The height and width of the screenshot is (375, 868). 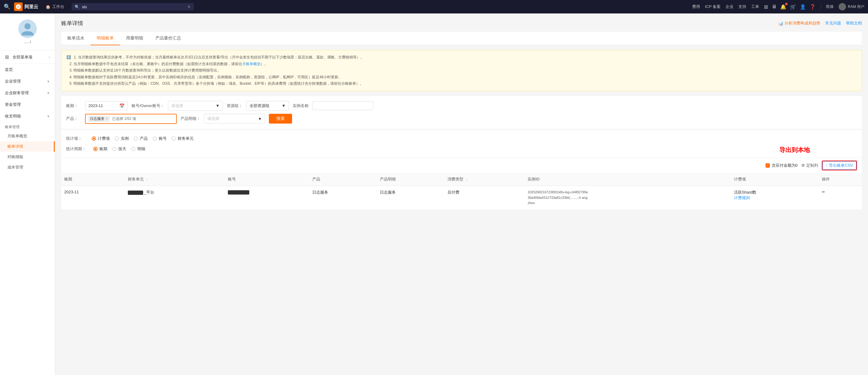 What do you see at coordinates (27, 146) in the screenshot?
I see `sidebar-item-bill-detail: 账单详情` at bounding box center [27, 146].